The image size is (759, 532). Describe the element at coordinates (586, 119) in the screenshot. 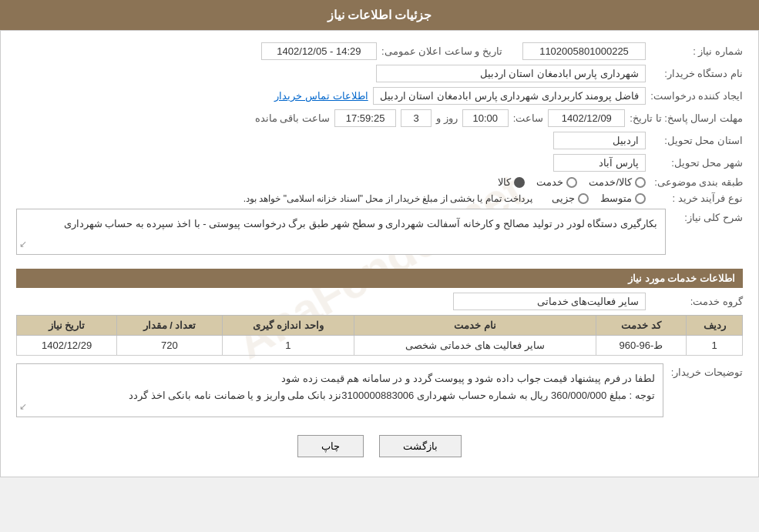

I see `send-date-value: 1402/12/09` at that location.